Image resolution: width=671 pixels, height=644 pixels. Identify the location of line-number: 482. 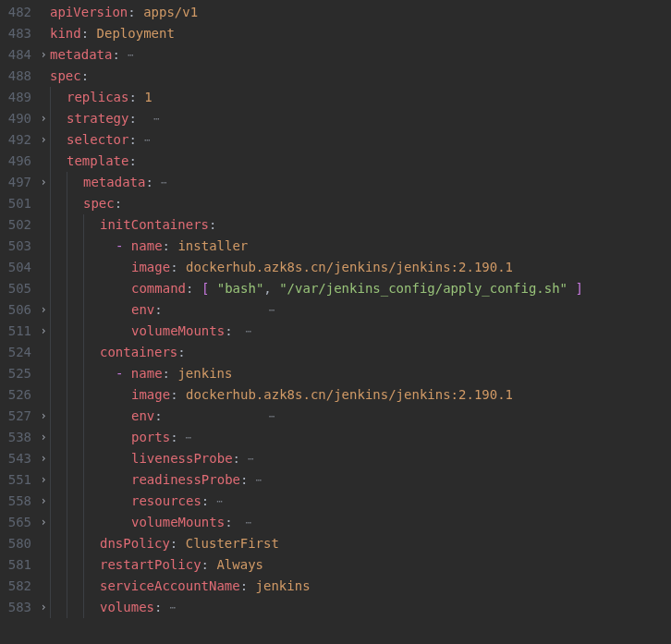
(18, 13).